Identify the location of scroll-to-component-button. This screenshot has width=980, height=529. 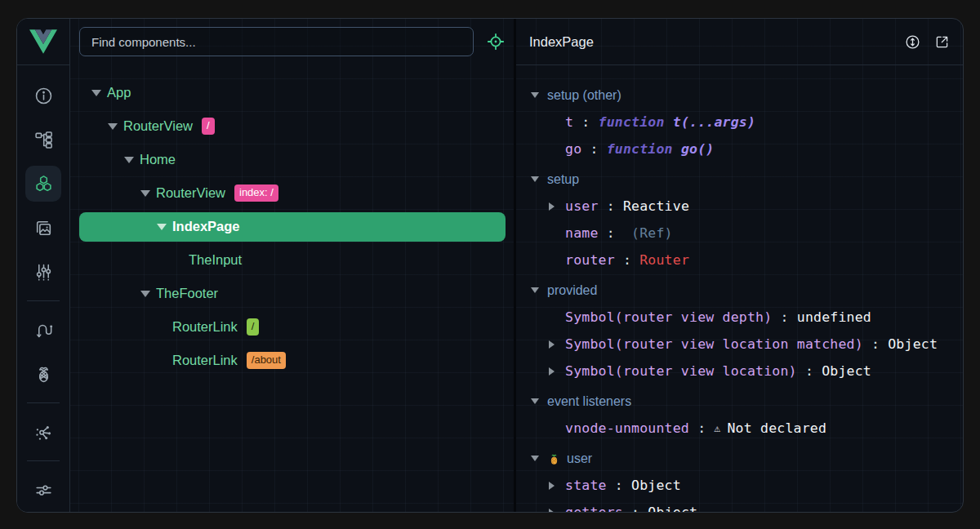
(912, 42).